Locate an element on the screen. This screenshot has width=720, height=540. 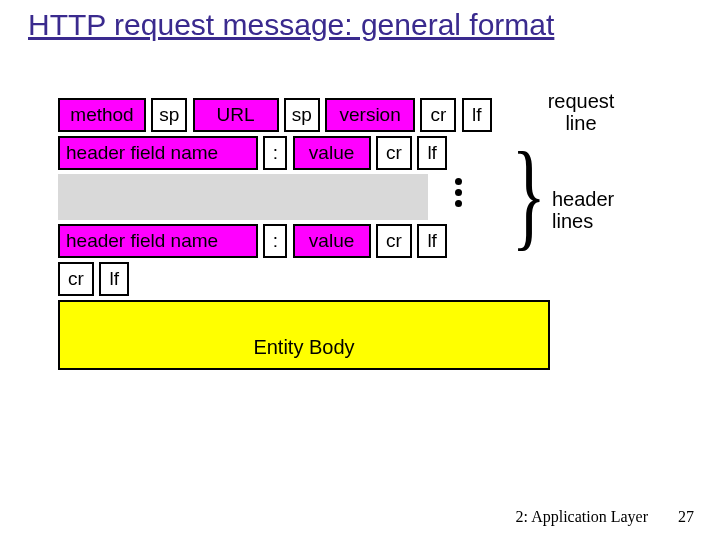
annotation-header-lines: header lines is located at coordinates (597, 210).